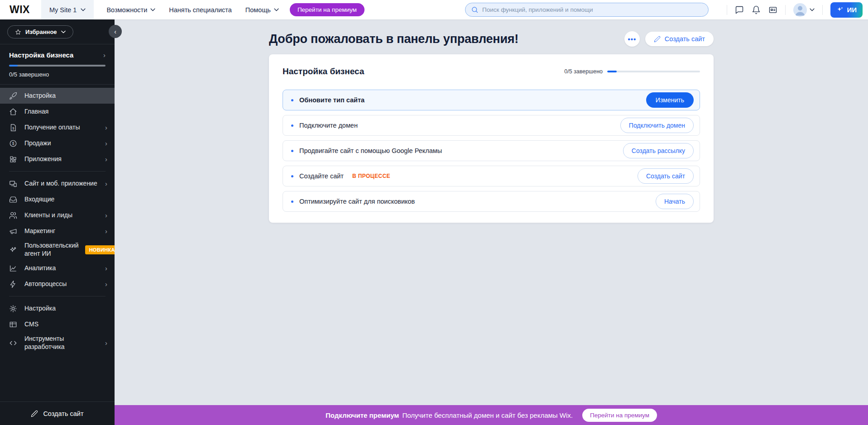 The image size is (868, 425). I want to click on task-row-seo: Оптимизируйте сайт для поисковиков Начат…, so click(491, 201).